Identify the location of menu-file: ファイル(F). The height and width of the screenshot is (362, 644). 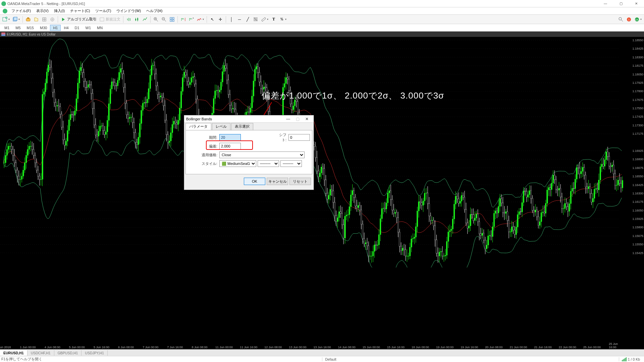
(21, 11).